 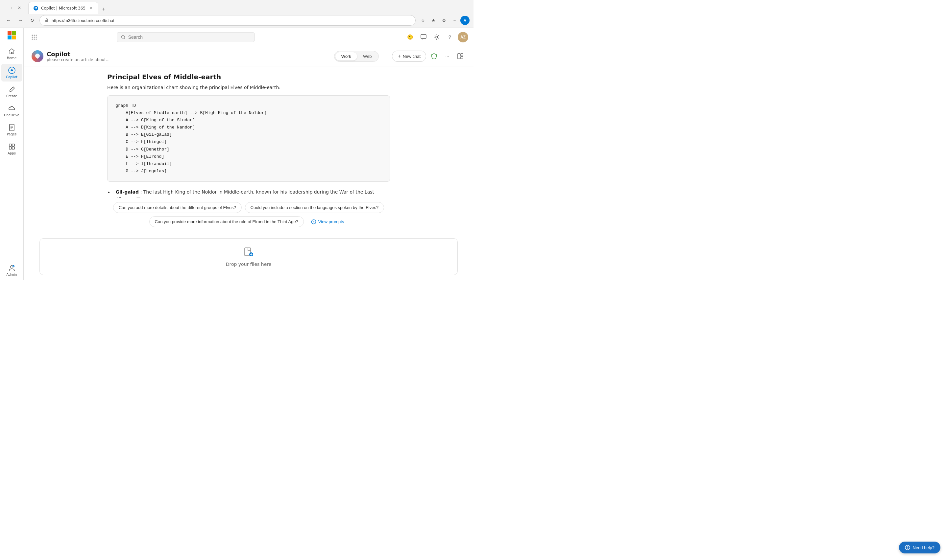 What do you see at coordinates (63, 8) in the screenshot?
I see `browser-tab: M Copilot | Microsoft 365 ✕` at bounding box center [63, 8].